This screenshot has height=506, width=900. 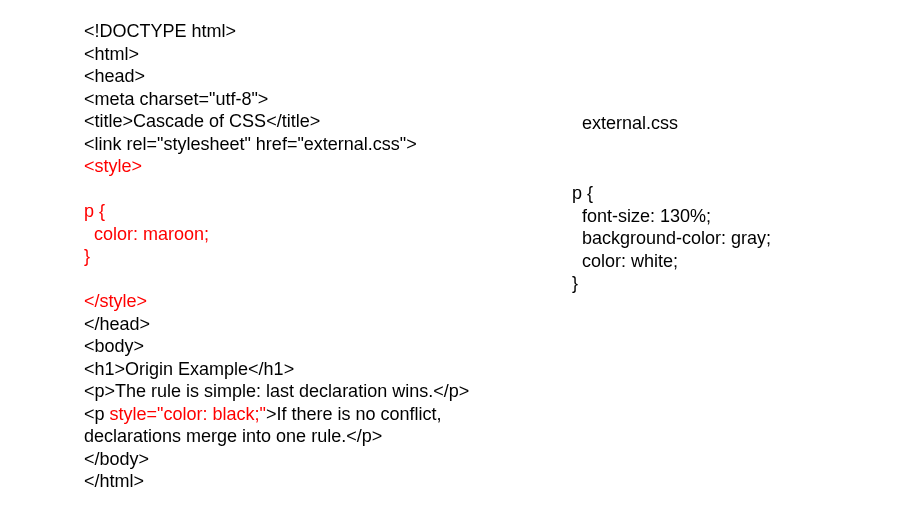 What do you see at coordinates (284, 324) in the screenshot?
I see `code-line: </head>` at bounding box center [284, 324].